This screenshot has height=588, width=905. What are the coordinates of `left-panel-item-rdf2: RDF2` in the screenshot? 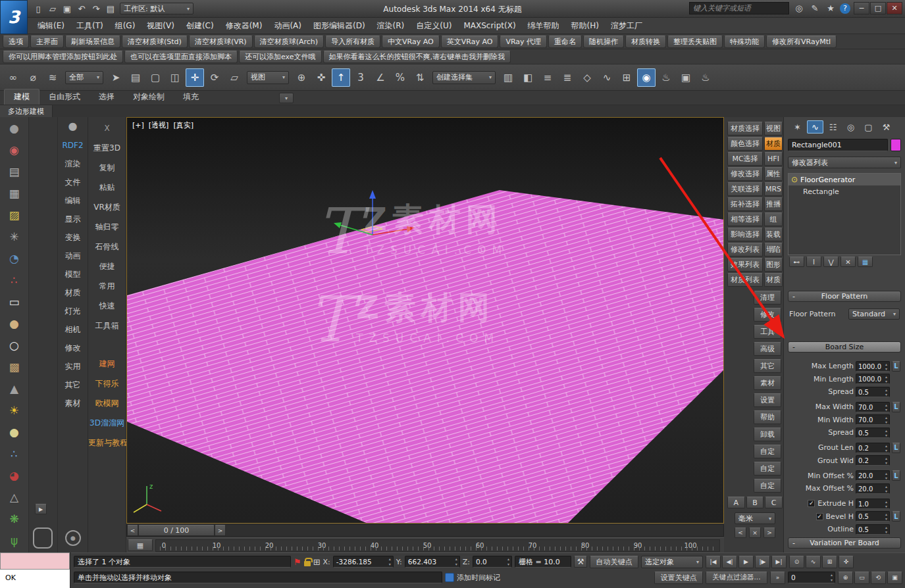 It's located at (72, 145).